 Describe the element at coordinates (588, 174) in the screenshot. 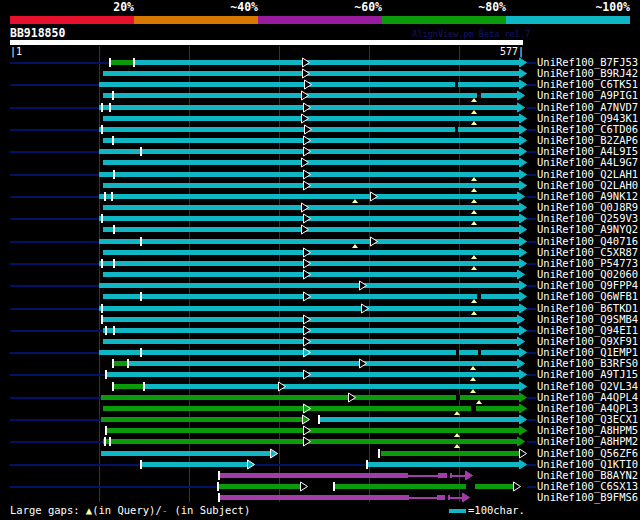

I see `hit-label: UniRef100_Q2LAH1` at that location.